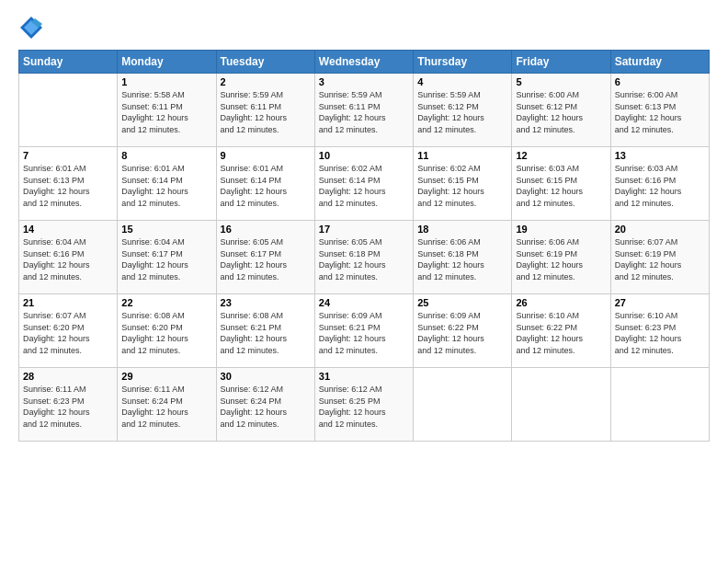  I want to click on day-number: 25, so click(462, 303).